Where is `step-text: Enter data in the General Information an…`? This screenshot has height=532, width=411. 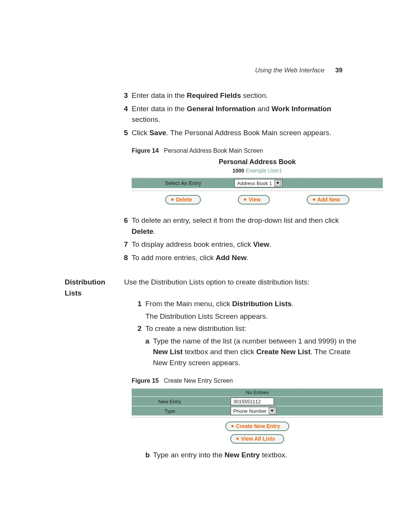
step-text: Enter data in the General Information an… is located at coordinates (245, 114).